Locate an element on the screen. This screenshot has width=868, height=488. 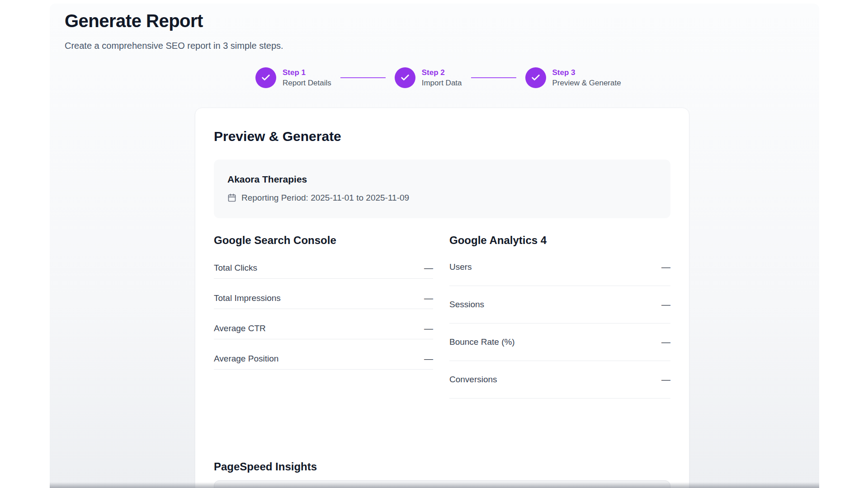
metric-row-total-clicks: Total Clicks — is located at coordinates (324, 264).